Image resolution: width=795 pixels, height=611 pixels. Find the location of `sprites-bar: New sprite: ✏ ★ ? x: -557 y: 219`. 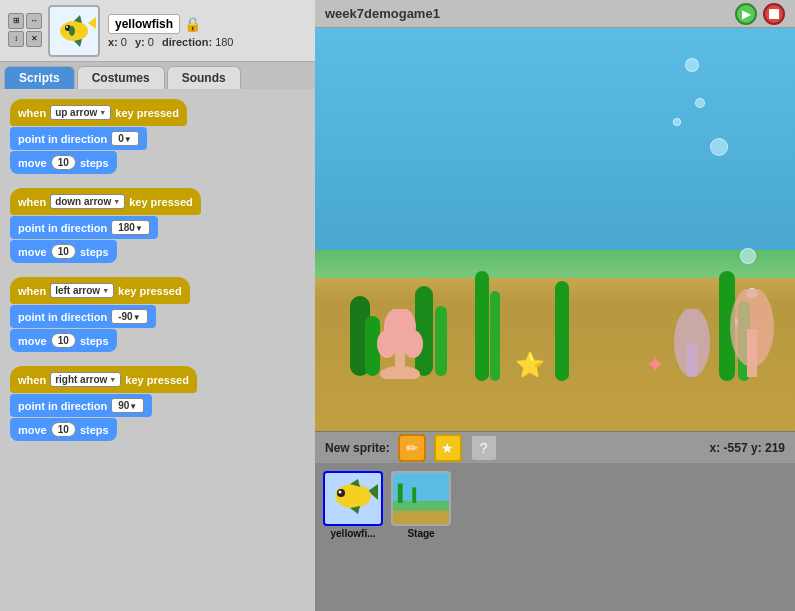

sprites-bar: New sprite: ✏ ★ ? x: -557 y: 219 is located at coordinates (555, 447).